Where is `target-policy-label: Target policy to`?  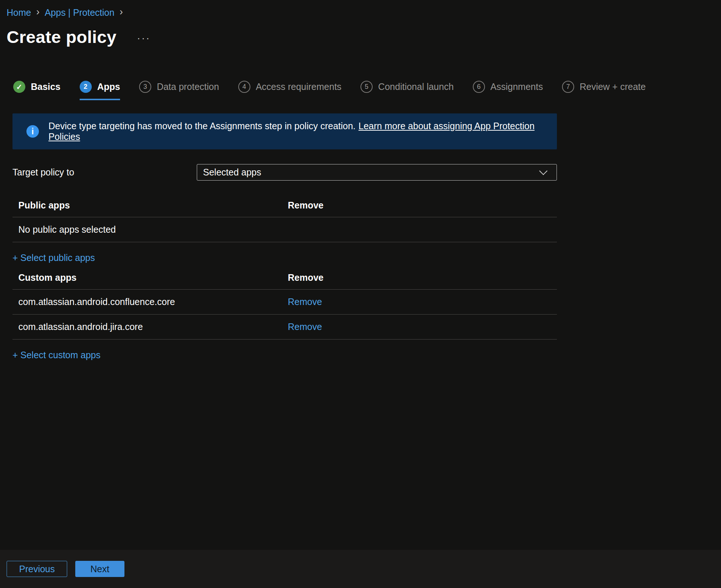
target-policy-label: Target policy to is located at coordinates (43, 173).